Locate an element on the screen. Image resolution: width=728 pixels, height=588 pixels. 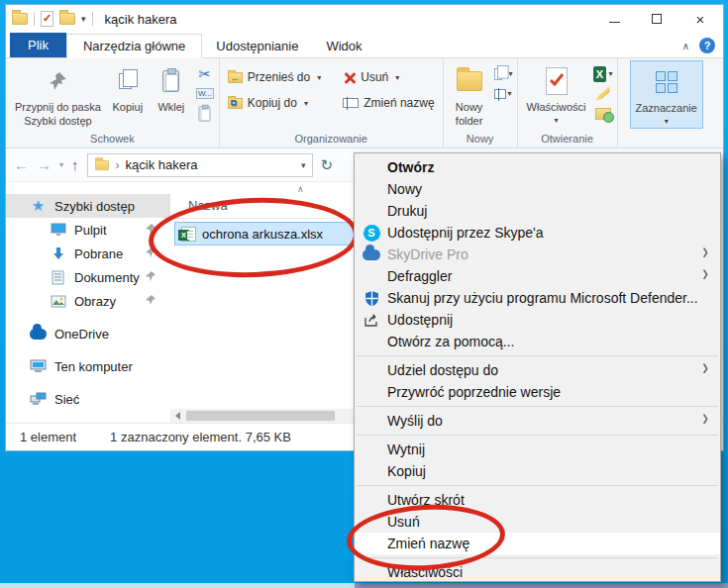
qat-dropdown-icon: ▾ is located at coordinates (83, 19).